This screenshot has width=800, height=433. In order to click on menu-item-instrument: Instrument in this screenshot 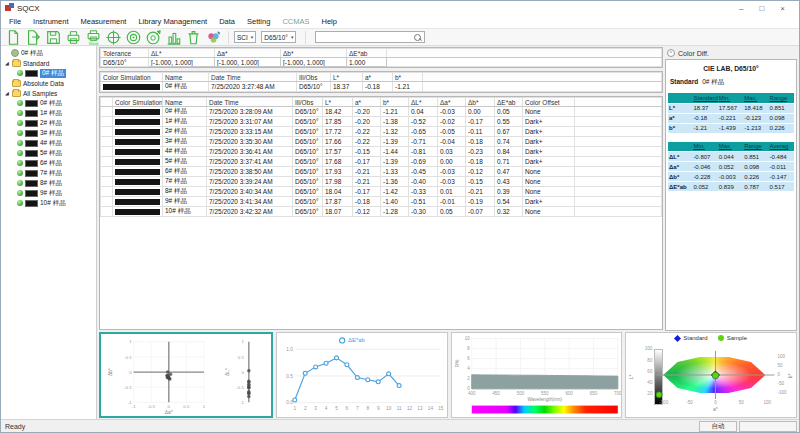, I will do `click(50, 22)`.